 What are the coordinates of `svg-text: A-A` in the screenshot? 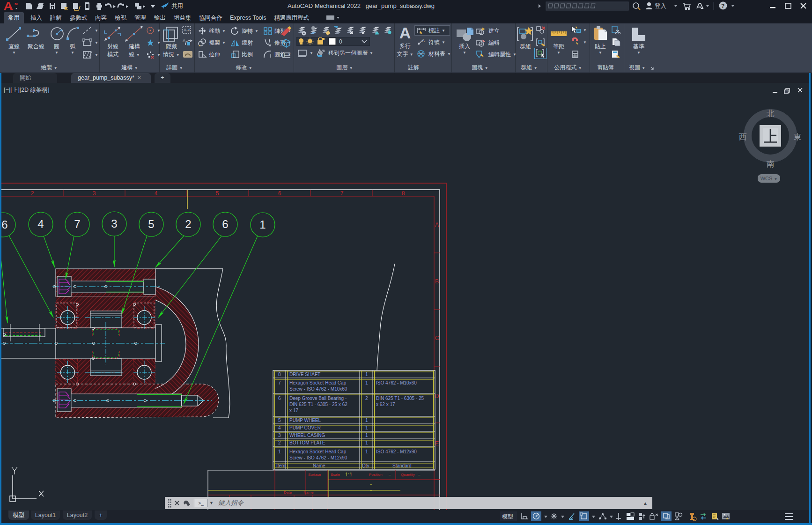 It's located at (187, 30).